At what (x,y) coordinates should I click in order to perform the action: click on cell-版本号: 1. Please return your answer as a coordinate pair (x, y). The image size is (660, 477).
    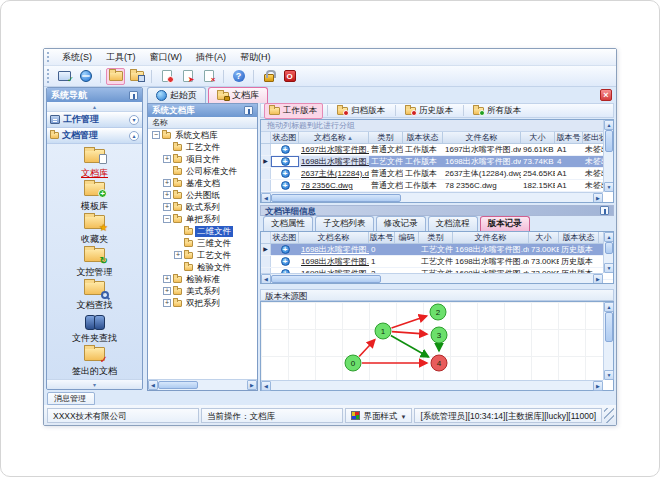
    Looking at the image, I should click on (382, 262).